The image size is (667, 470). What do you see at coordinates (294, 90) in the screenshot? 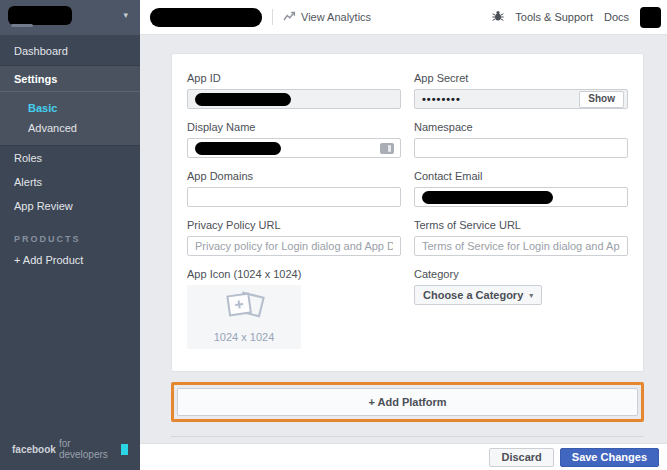
I see `field-app-id: App ID` at bounding box center [294, 90].